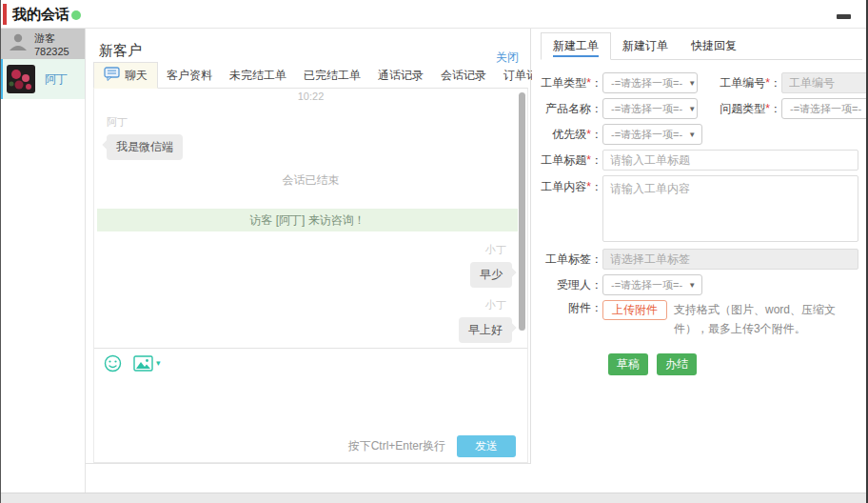 This screenshot has height=503, width=868. What do you see at coordinates (695, 83) in the screenshot?
I see `form-row: 工单类型*： -=请选择一项=-▼ 工单编号*：` at bounding box center [695, 83].